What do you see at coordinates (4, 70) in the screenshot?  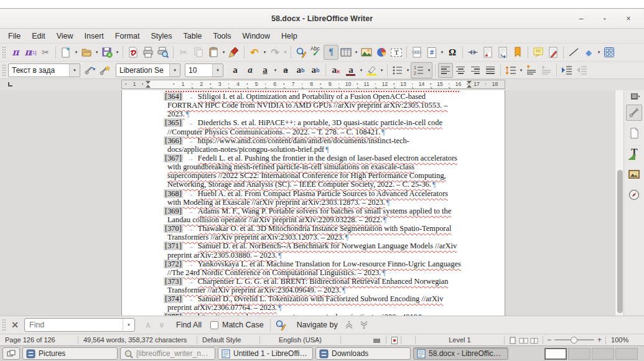 I see `toolbar-grip` at bounding box center [4, 70].